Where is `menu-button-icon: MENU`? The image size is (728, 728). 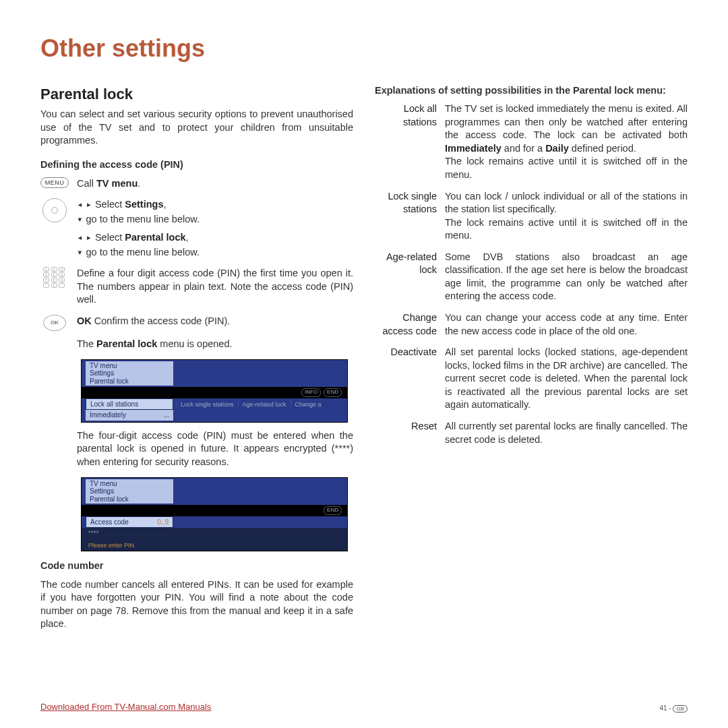
menu-button-icon: MENU is located at coordinates (55, 185).